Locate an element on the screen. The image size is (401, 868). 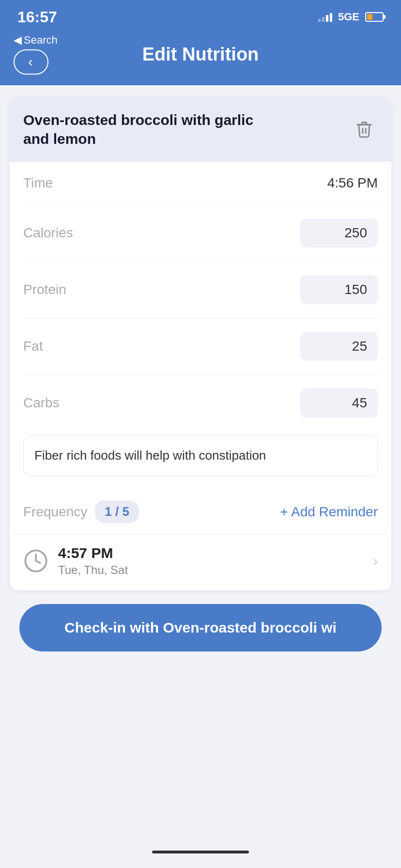
signal-bars-icon is located at coordinates (325, 17).